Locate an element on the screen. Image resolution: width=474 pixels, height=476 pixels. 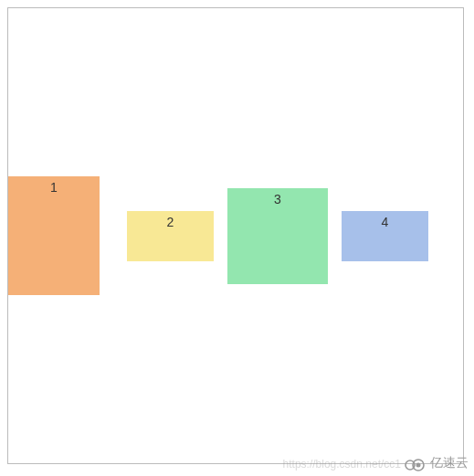
box-1: 1 is located at coordinates (54, 236).